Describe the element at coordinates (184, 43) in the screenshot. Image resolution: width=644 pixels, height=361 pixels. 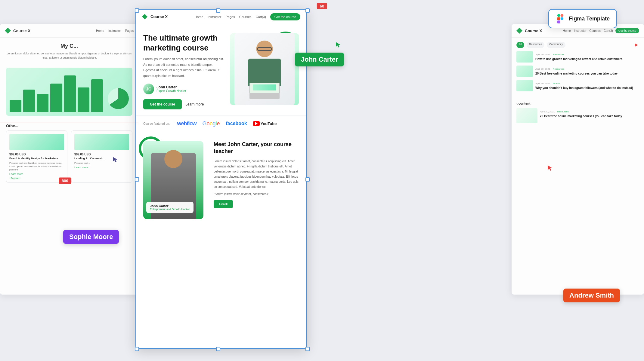
I see `main-panel-hero-title: The ultimate growth marketing course` at that location.